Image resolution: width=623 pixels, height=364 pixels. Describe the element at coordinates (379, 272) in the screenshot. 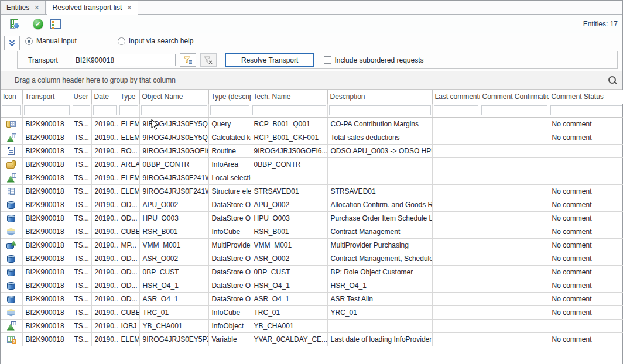

I see `cell-description: BP: Role Object Customer` at that location.